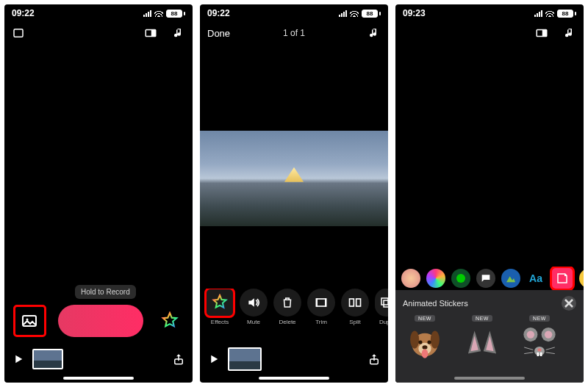 This screenshot has height=387, width=588. What do you see at coordinates (254, 307) in the screenshot?
I see `tool-mute: Mute` at bounding box center [254, 307].